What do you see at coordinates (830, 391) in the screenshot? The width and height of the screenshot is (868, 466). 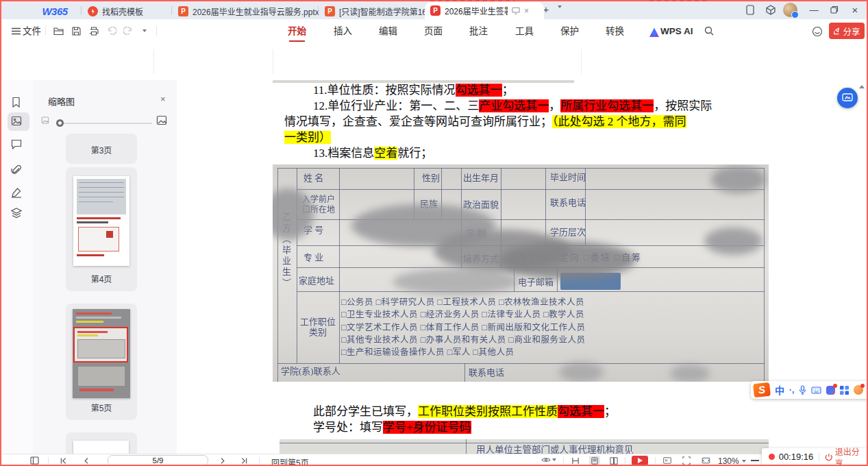 I see `ime-skin-icon` at bounding box center [830, 391].